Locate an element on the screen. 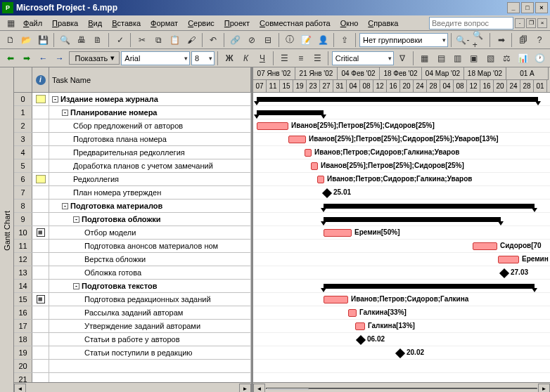 Image resolution: width=550 pixels, height=392 pixels. bold-button: Ж is located at coordinates (229, 58).